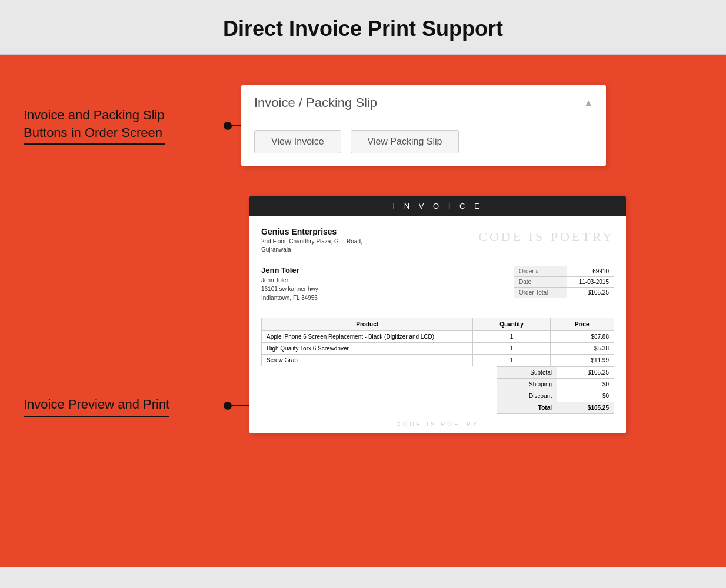 The image size is (726, 588). Describe the element at coordinates (438, 349) in the screenshot. I see `table-row: High Quality Torx 6 Screwdriver1$5.38` at that location.